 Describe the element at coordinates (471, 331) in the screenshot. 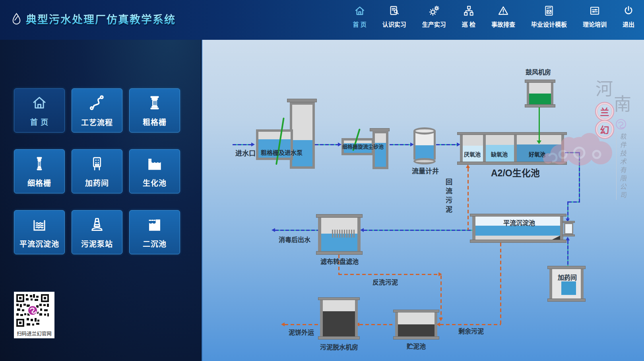

I see `excess-sludge-label: 剩余污泥` at that location.